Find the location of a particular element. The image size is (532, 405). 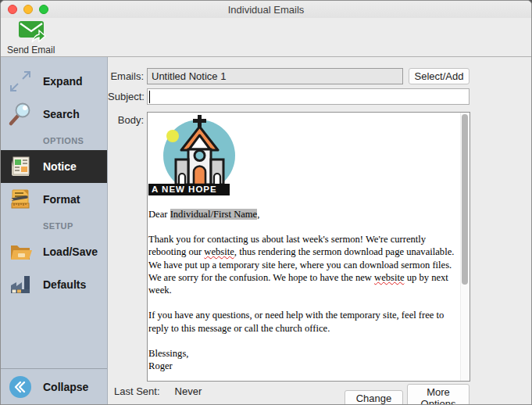

window-title: Individual Emails is located at coordinates (266, 9).